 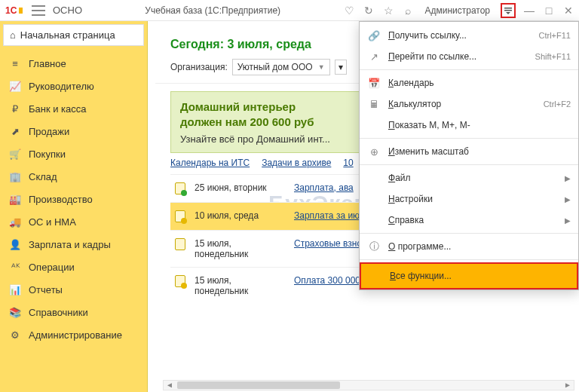 What do you see at coordinates (557, 104) in the screenshot?
I see `menu-shortcut: Ctrl+F2` at bounding box center [557, 104].